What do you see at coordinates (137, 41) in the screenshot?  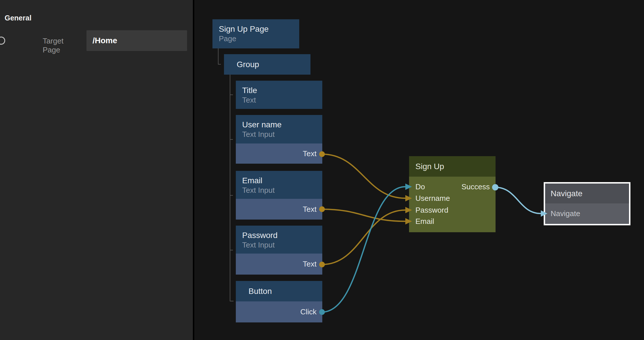 I see `target-page-input: /Home` at bounding box center [137, 41].